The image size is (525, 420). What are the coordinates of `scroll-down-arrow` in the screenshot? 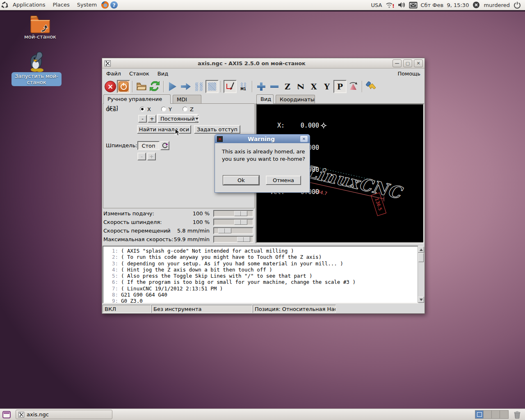 It's located at (421, 299).